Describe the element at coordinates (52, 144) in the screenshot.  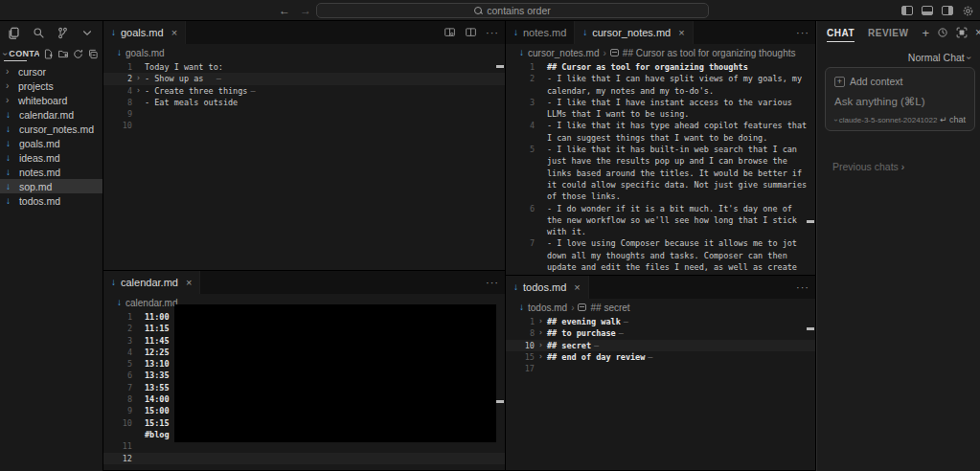
I see `file-item-goals-md: ↓ goals.md` at that location.